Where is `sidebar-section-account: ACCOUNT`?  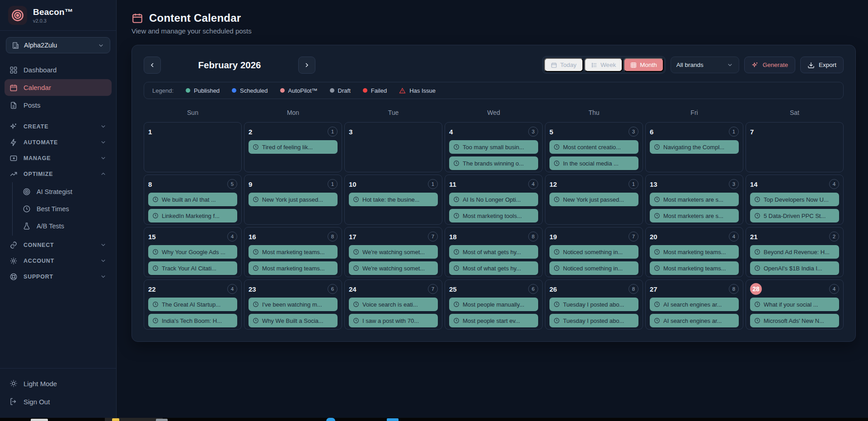 sidebar-section-account: ACCOUNT is located at coordinates (58, 260).